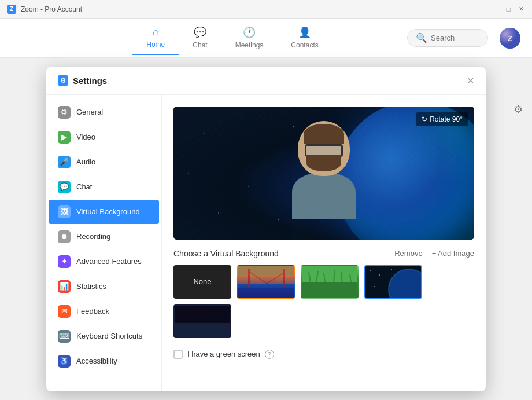 The height and width of the screenshot is (400, 532). Describe the element at coordinates (156, 45) in the screenshot. I see `nav-label-home: Home` at that location.